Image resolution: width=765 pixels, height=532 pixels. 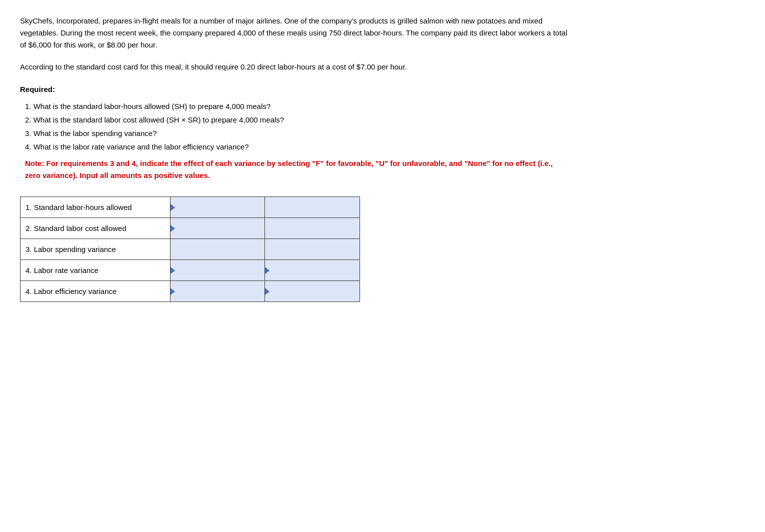 I want to click on row4-col1-input, so click(x=221, y=270).